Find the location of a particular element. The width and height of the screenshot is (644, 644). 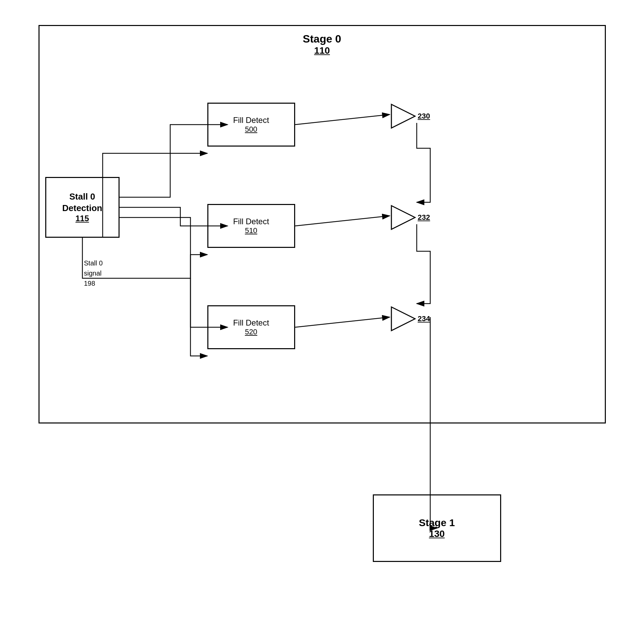

buffer-234: 234 is located at coordinates (410, 319).